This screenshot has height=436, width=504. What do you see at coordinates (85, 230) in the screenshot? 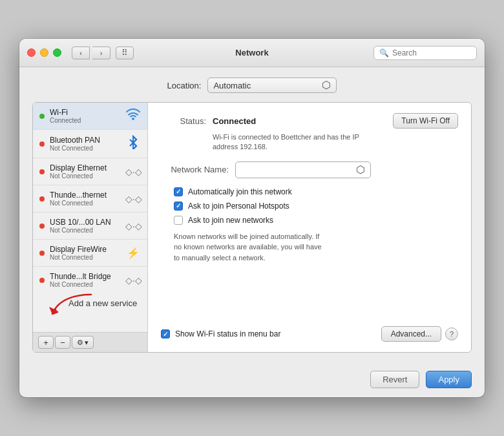
I see `sidebar-item-status-usb-lan: Not Connected` at bounding box center [85, 230].